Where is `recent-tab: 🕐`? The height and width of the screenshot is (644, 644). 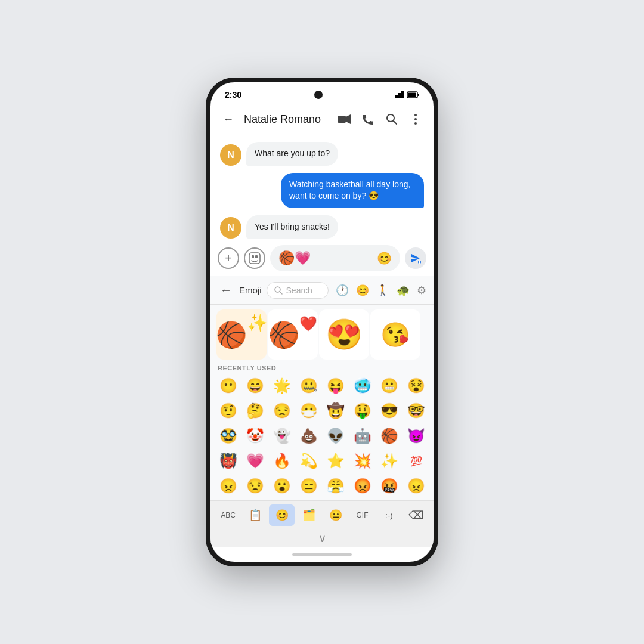
recent-tab: 🕐 is located at coordinates (342, 290).